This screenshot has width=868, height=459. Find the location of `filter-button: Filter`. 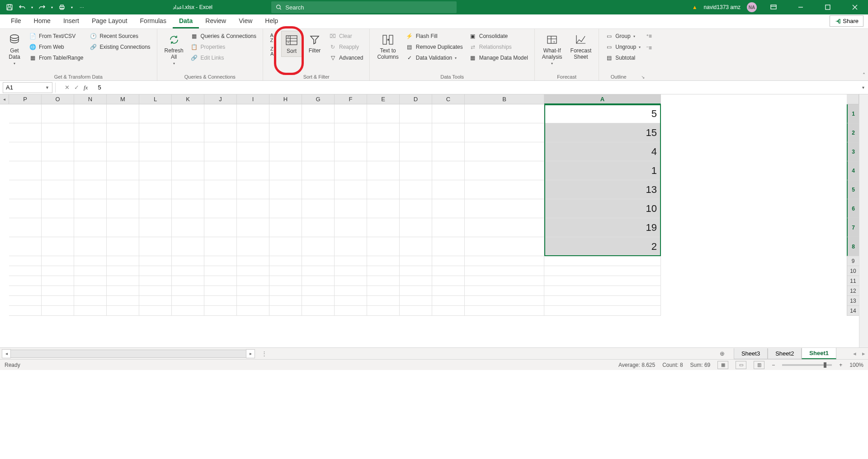

filter-button: Filter is located at coordinates (315, 43).